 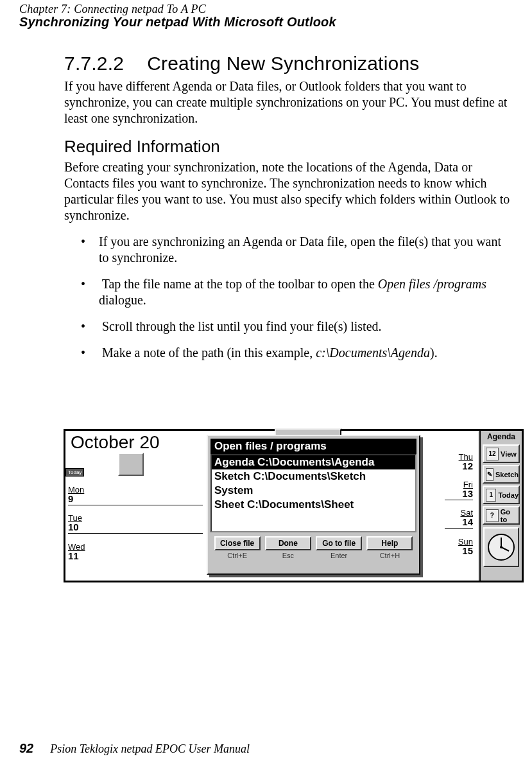 What do you see at coordinates (492, 454) in the screenshot?
I see `calendar-icon: 12` at bounding box center [492, 454].